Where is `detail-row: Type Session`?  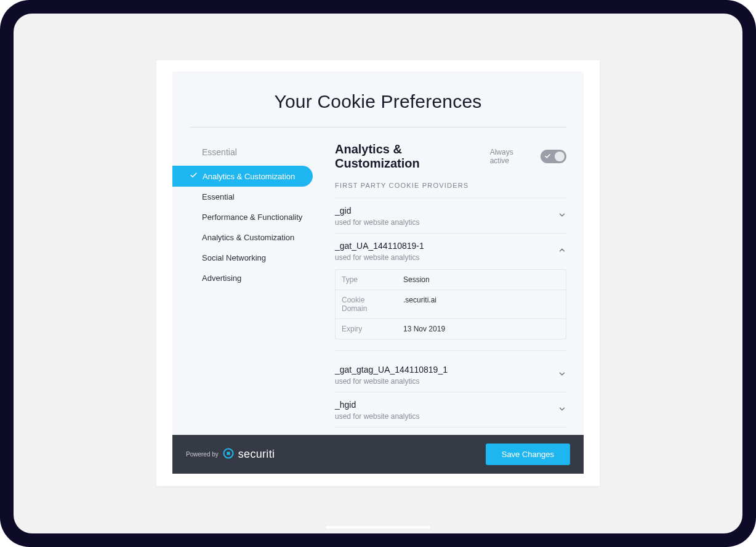
detail-row: Type Session is located at coordinates (451, 280).